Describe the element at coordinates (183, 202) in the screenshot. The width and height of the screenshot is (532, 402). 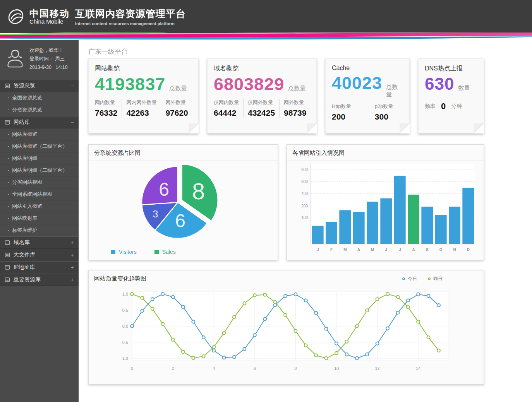
I see `pie-chart-panel: 分系统资源占比图 8636 Visitors Sales` at that location.